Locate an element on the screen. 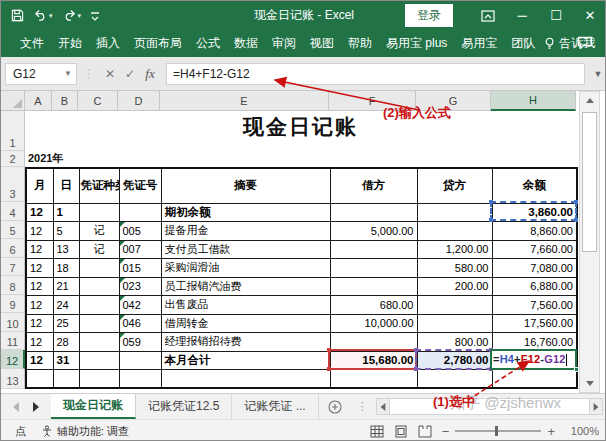  cell-voucher_no: 042 is located at coordinates (140, 306).